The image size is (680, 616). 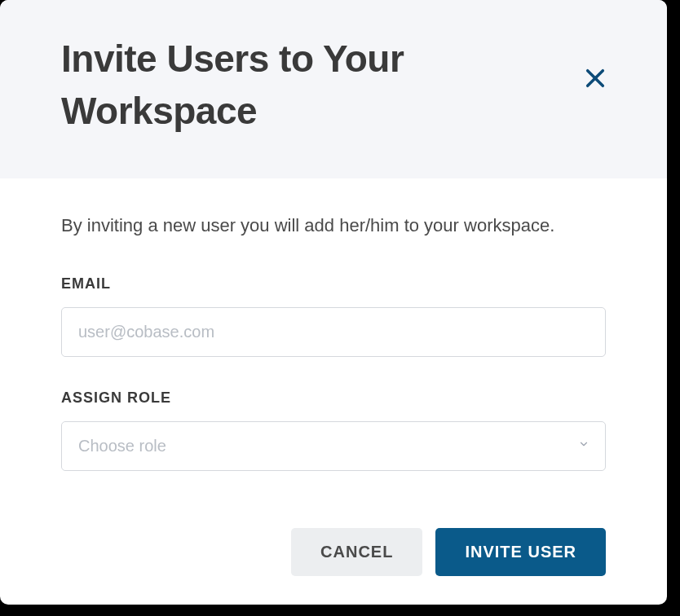 What do you see at coordinates (333, 447) in the screenshot?
I see `role-select-wrapper: Choose role` at bounding box center [333, 447].